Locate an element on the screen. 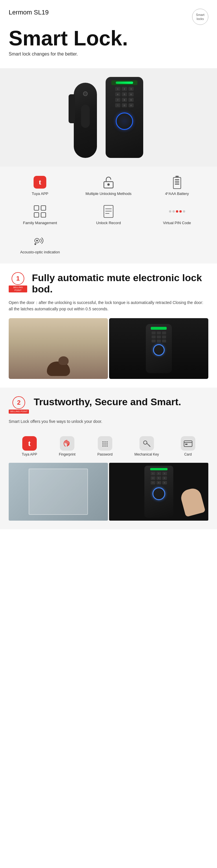  key-0: 0 is located at coordinates (124, 105).